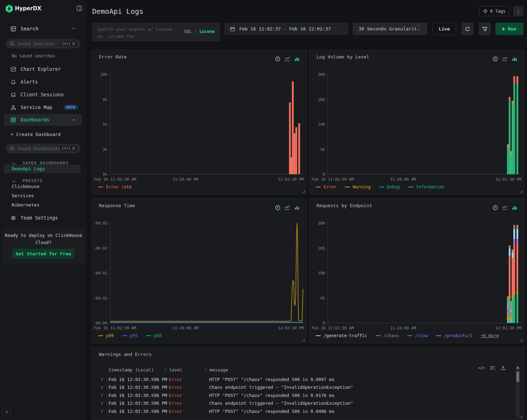 This screenshot has width=527, height=420. I want to click on error-rate-panel: Error Rate 10%8%5%3%0%Feb 16 11:02:30 AM…, so click(199, 122).